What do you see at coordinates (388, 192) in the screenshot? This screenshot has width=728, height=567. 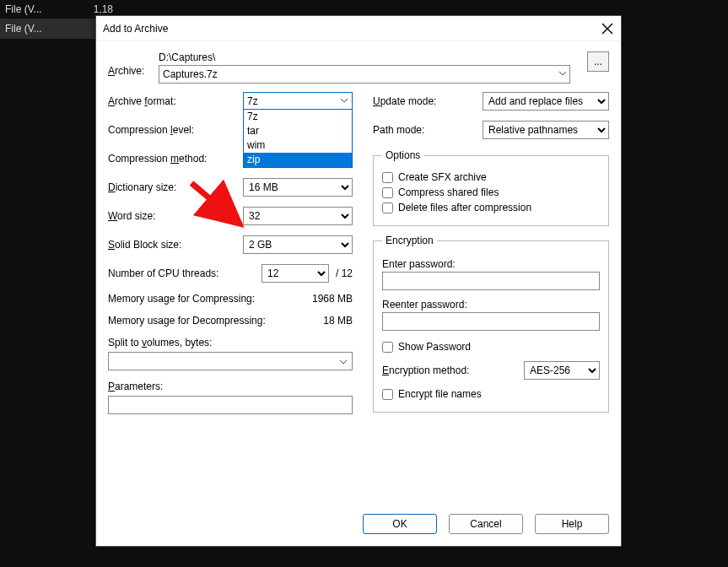 I see `compress-shared-checkbox` at bounding box center [388, 192].